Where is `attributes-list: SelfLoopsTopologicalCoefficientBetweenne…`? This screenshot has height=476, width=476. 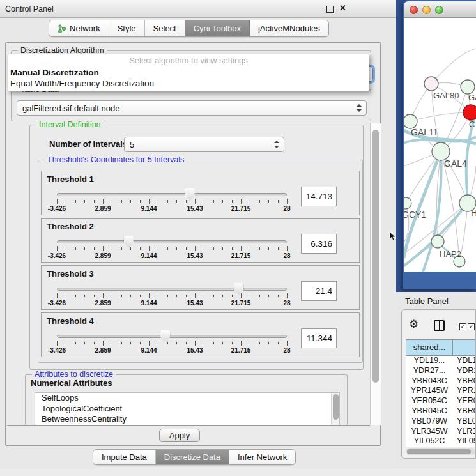 attributes-list: SelfLoopsTopologicalCoefficientBetweenne… is located at coordinates (187, 409).